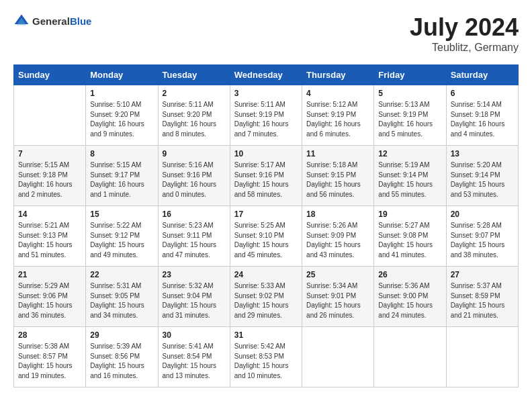 The width and height of the screenshot is (532, 411). Describe the element at coordinates (266, 176) in the screenshot. I see `week-row-2: 7 Sunrise: 5:15 AMSunset: 9:18 PMDayligh…` at that location.